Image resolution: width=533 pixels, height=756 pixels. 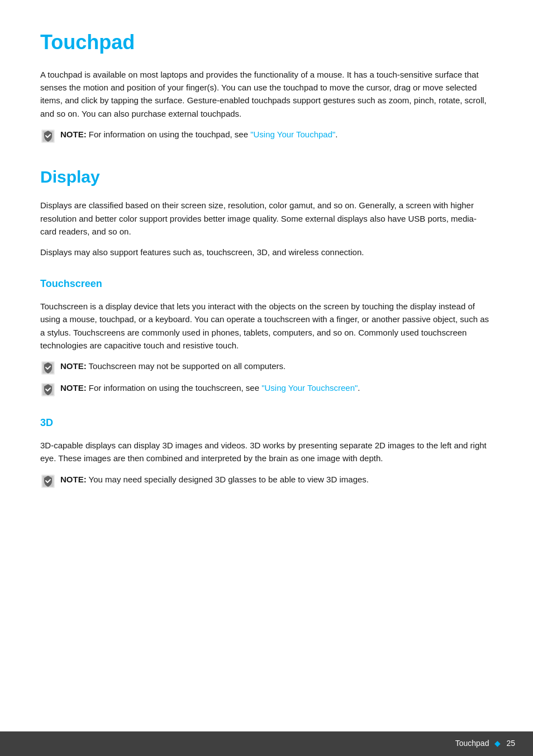 What do you see at coordinates (74, 479) in the screenshot?
I see `threed-note-label: NOTE:` at bounding box center [74, 479].